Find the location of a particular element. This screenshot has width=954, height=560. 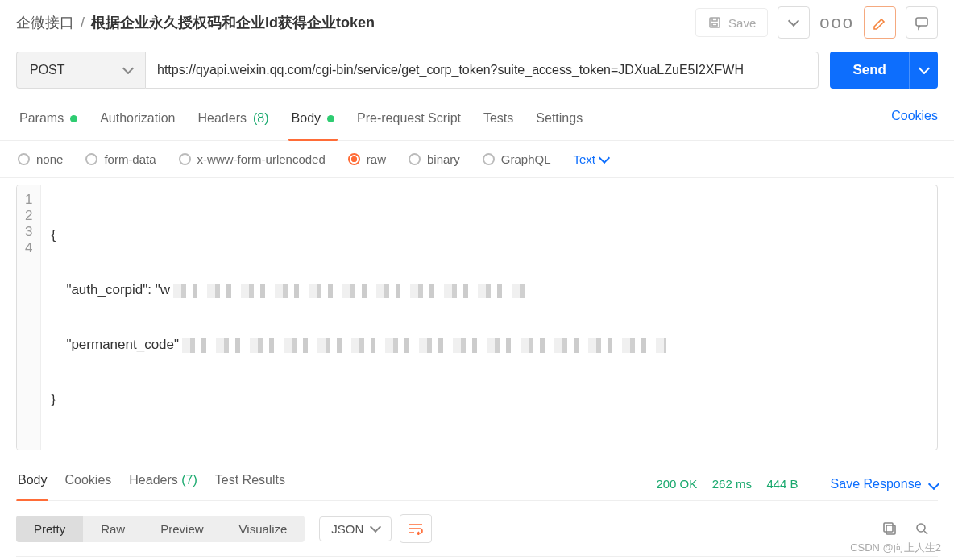

tab-headers-count: (8) is located at coordinates (261, 118).